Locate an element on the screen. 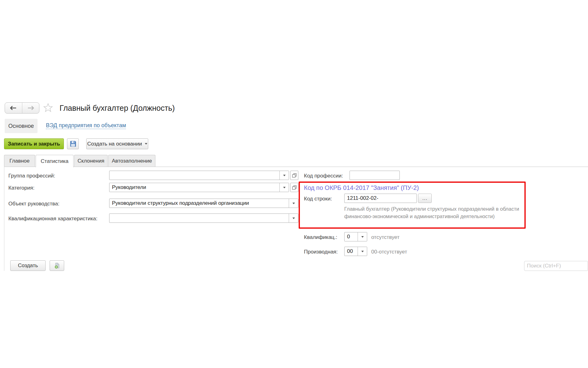 The image size is (588, 368). save-and-close-button: Записать и закрыть is located at coordinates (34, 144).